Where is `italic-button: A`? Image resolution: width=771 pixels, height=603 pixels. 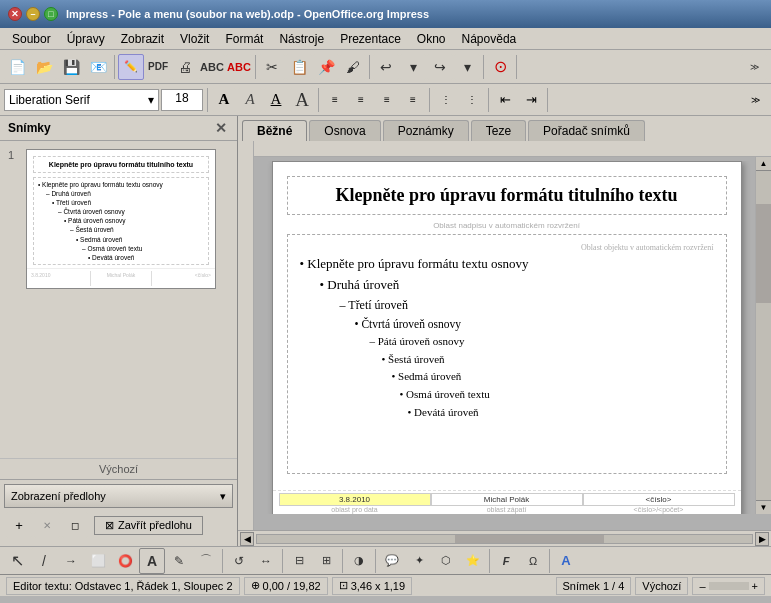 italic-button: A is located at coordinates (250, 100).